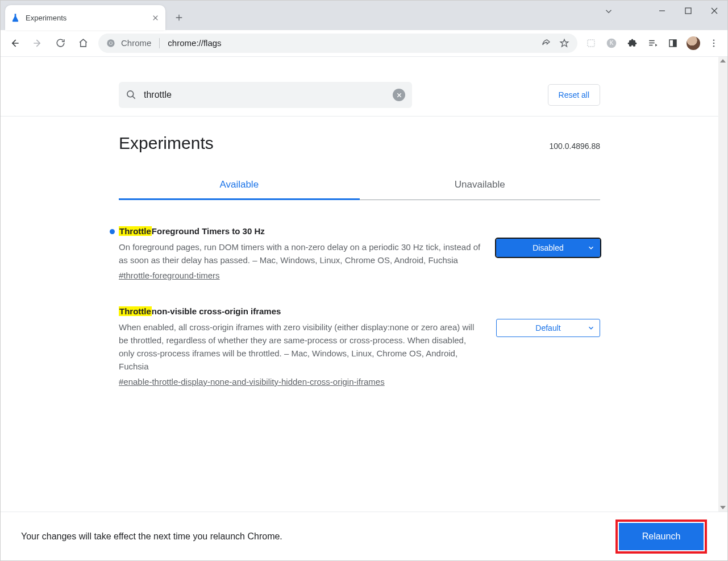 The height and width of the screenshot is (561, 728). What do you see at coordinates (152, 537) in the screenshot?
I see `footer-message: Your changes will take effect the next t…` at bounding box center [152, 537].